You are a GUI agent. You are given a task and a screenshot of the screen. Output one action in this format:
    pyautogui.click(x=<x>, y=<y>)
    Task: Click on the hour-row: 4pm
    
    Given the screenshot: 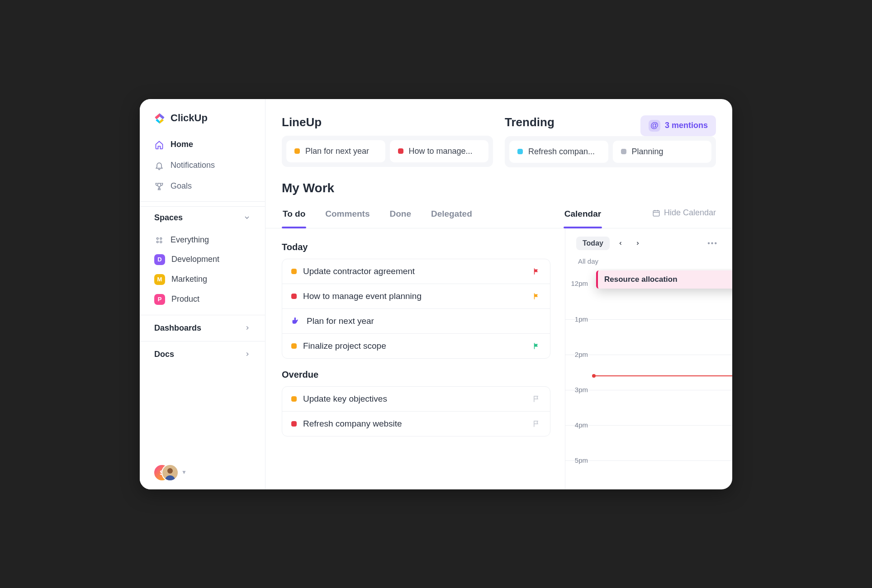 What is the action you would take?
    pyautogui.click(x=649, y=443)
    